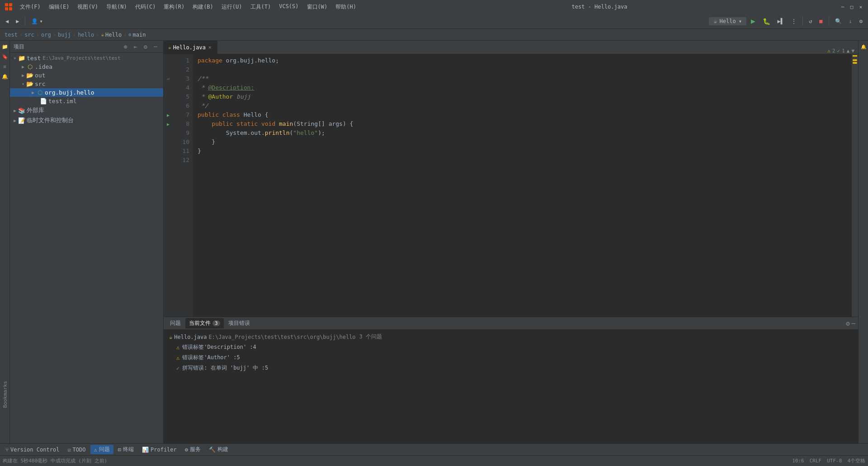  What do you see at coordinates (119, 450) in the screenshot?
I see `terminal-icon: ⊡` at bounding box center [119, 450].